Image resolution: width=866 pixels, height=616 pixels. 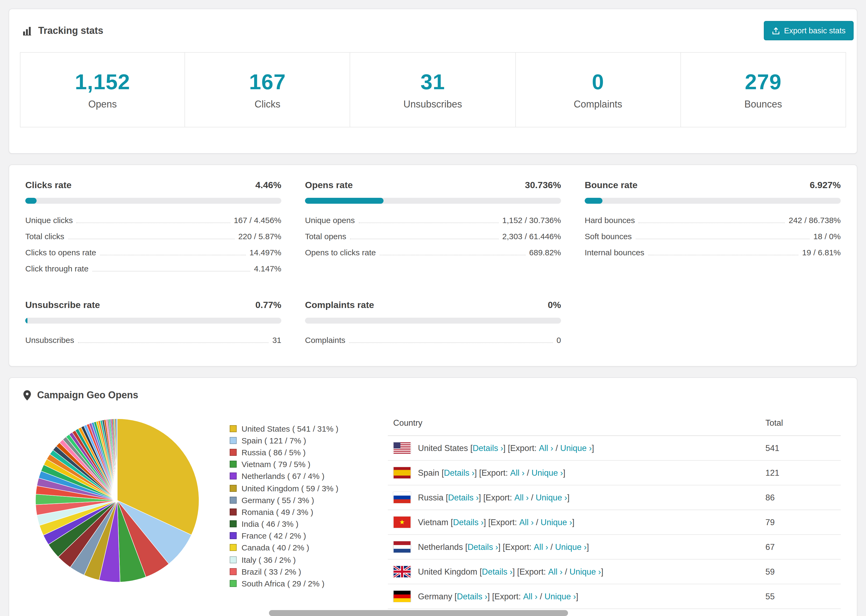 What do you see at coordinates (433, 340) in the screenshot?
I see `rate-rows: Complaints 0` at bounding box center [433, 340].